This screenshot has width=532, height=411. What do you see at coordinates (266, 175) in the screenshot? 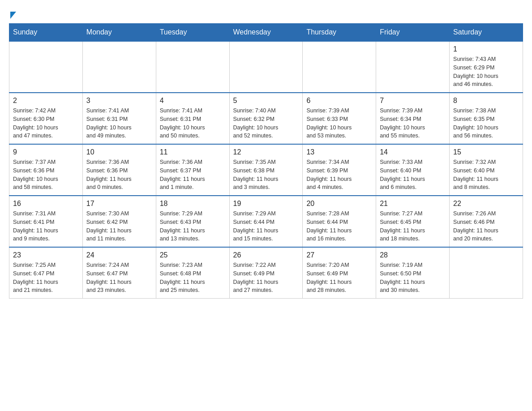
I see `day-info: Sunrise: 7:35 AMSunset: 6:38 PMDaylight:…` at bounding box center [266, 175].